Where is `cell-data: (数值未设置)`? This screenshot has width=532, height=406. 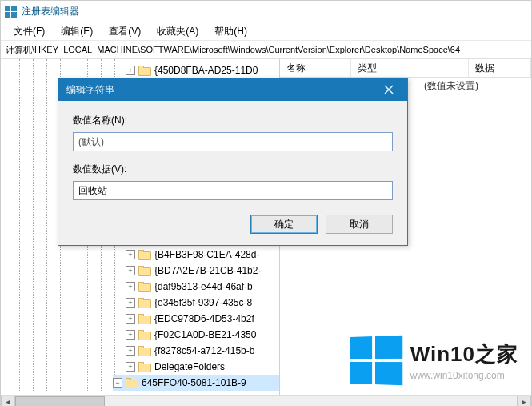 cell-data: (数值未设置) is located at coordinates (451, 86).